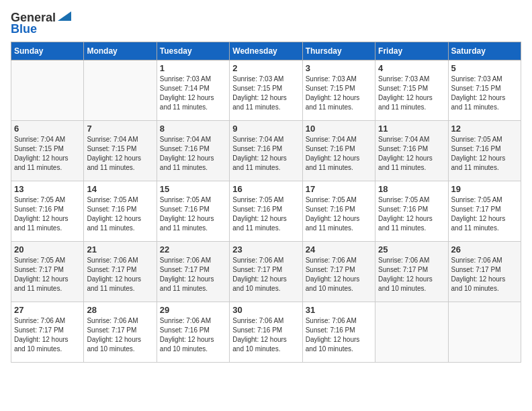 The image size is (532, 411). What do you see at coordinates (120, 189) in the screenshot?
I see `day-number: 14` at bounding box center [120, 189].